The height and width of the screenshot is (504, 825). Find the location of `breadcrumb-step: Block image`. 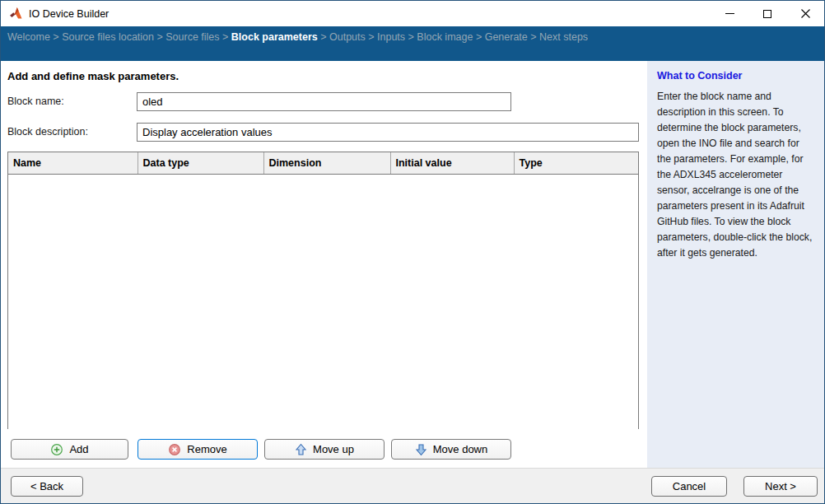

breadcrumb-step: Block image is located at coordinates (445, 37).